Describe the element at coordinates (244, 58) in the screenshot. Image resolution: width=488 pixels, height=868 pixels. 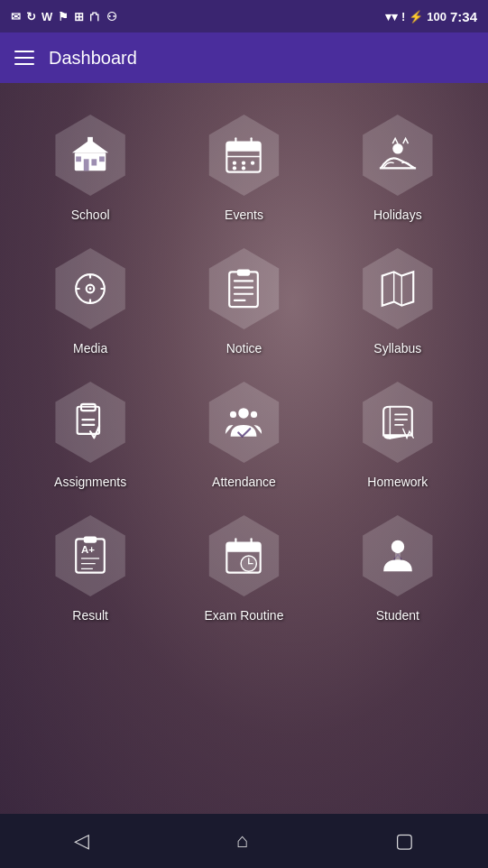
I see `top-bar: Dashboard` at that location.